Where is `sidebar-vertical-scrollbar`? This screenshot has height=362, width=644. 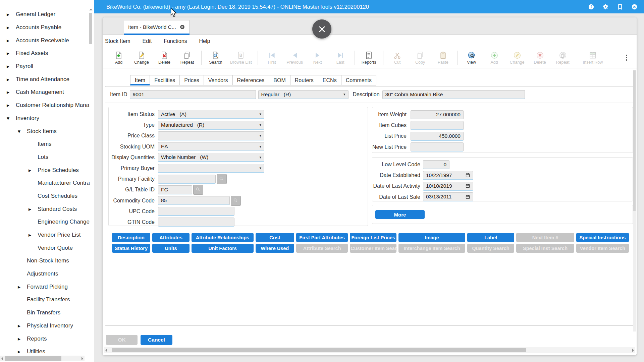 sidebar-vertical-scrollbar is located at coordinates (91, 26).